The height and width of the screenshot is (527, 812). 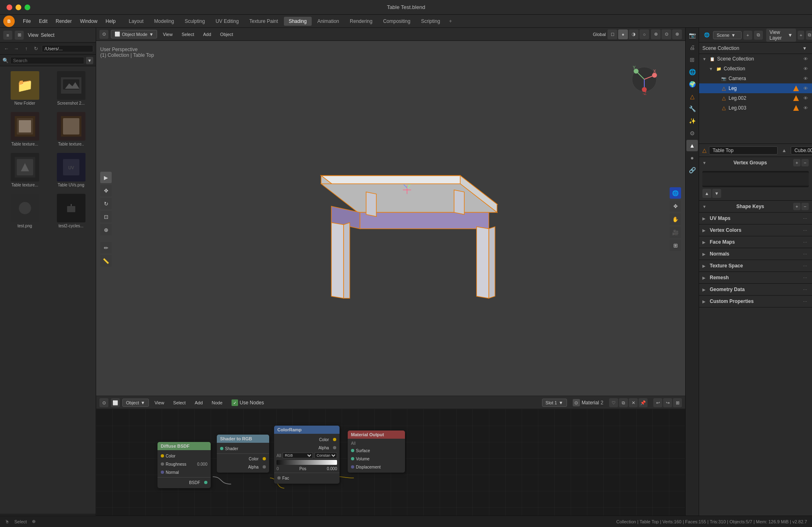 I want to click on node-select-button: Select, so click(x=179, y=403).